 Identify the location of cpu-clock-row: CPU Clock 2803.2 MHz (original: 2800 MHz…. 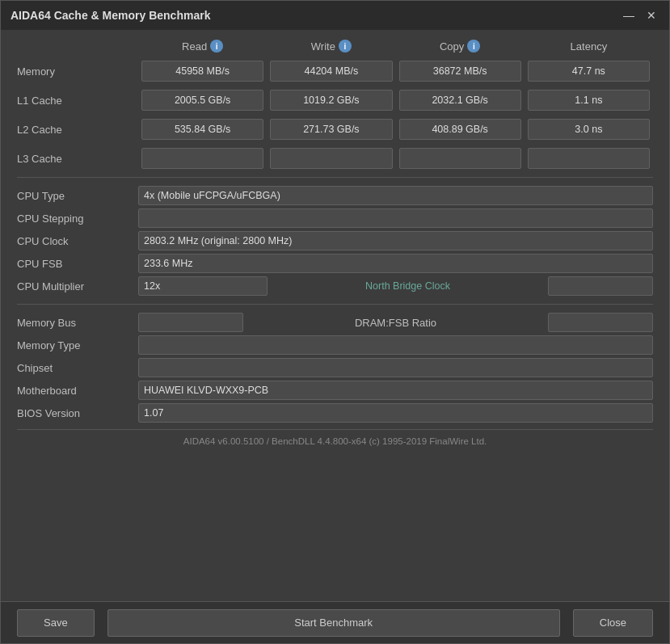
(335, 241).